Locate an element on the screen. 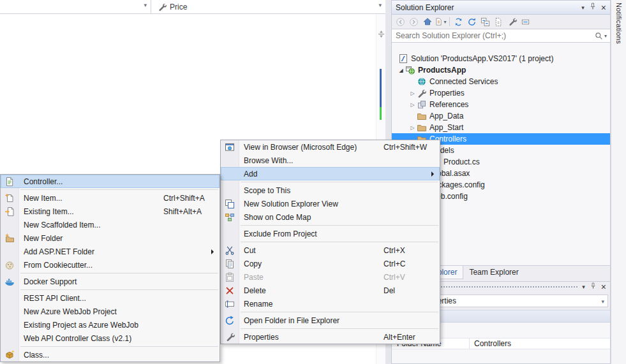 The width and height of the screenshot is (626, 364). browser-icon is located at coordinates (230, 147).